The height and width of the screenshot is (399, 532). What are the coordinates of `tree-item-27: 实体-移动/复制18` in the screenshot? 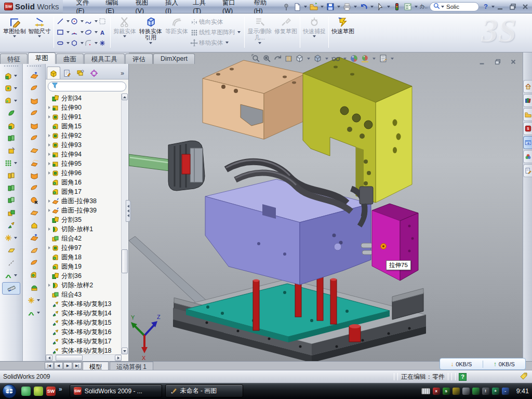 It's located at (84, 350).